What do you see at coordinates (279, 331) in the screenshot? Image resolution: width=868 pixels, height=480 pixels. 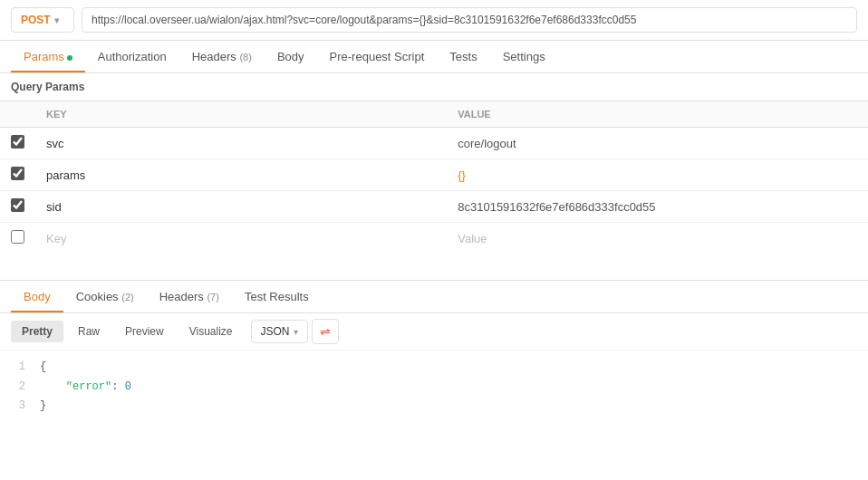 I see `json-dropdown: JSON ▾` at bounding box center [279, 331].